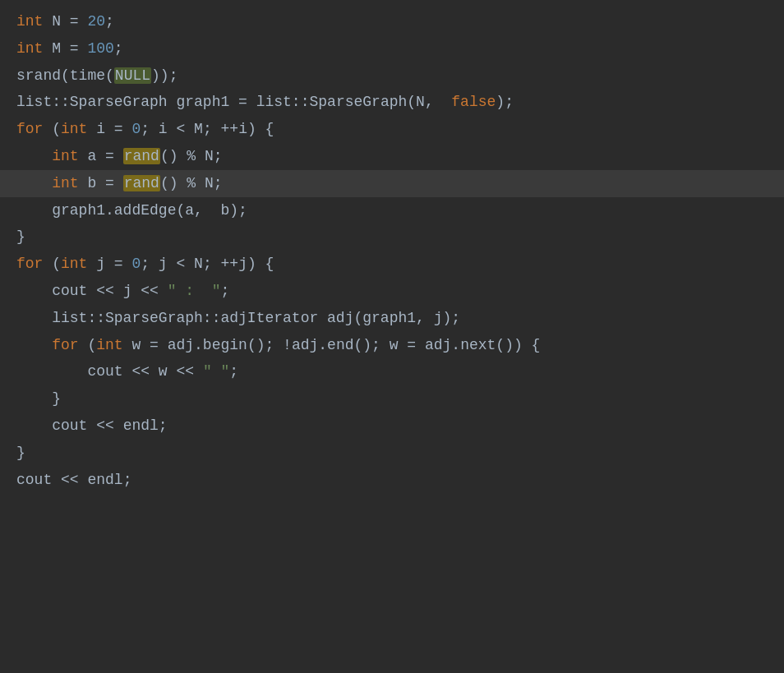 This screenshot has width=784, height=673. What do you see at coordinates (141, 156) in the screenshot?
I see `rand-highlight-a: rand` at bounding box center [141, 156].